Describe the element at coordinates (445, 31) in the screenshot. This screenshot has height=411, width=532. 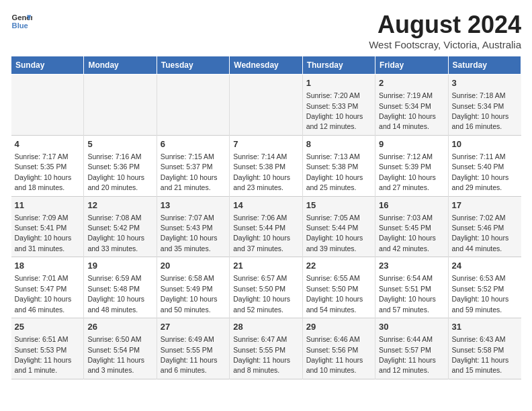
I see `title-block: August 2024 West Footscray, Victoria, Au…` at that location.